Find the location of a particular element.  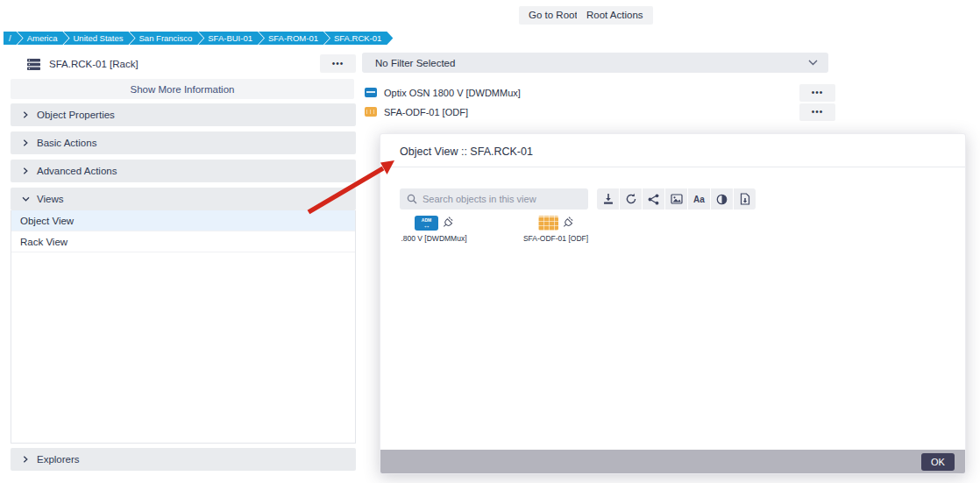

rack-icon is located at coordinates (26, 65).